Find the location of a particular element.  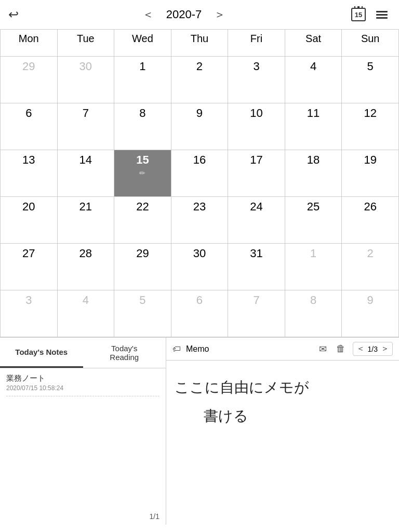

day-number: 18 is located at coordinates (314, 160).